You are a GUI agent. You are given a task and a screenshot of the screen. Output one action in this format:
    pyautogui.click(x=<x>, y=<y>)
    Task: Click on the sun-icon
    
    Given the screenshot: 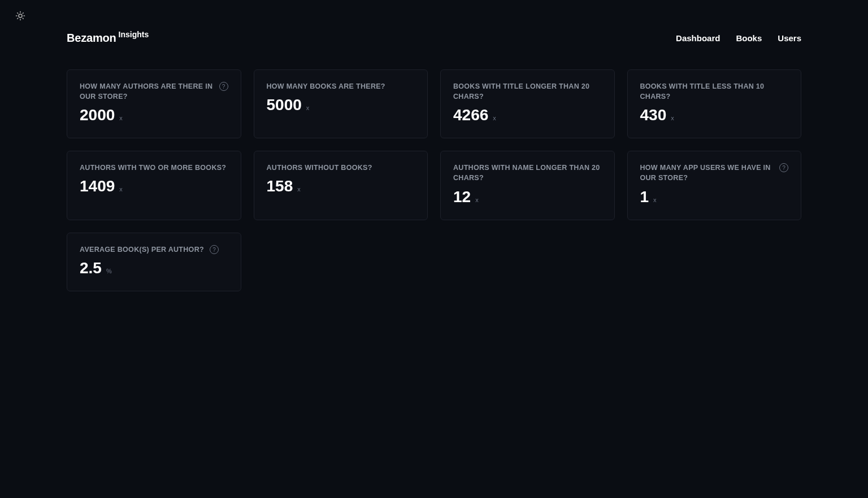 What is the action you would take?
    pyautogui.click(x=20, y=16)
    